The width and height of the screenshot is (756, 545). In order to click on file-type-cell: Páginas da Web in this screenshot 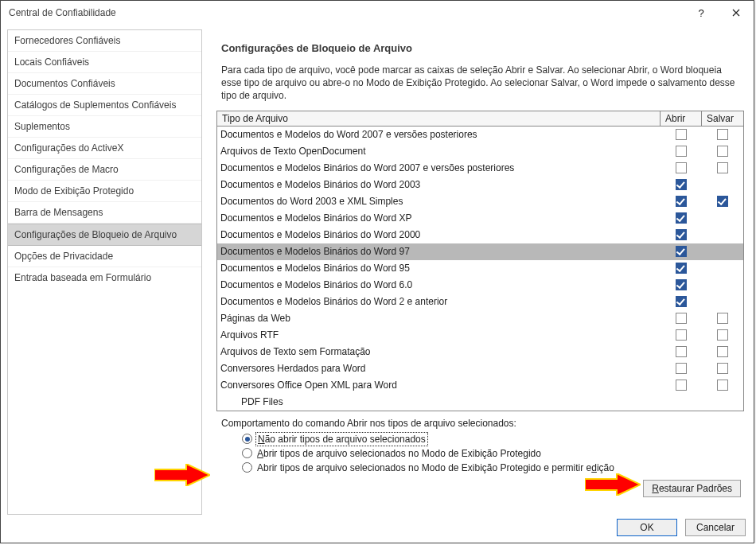, I will do `click(439, 318)`.